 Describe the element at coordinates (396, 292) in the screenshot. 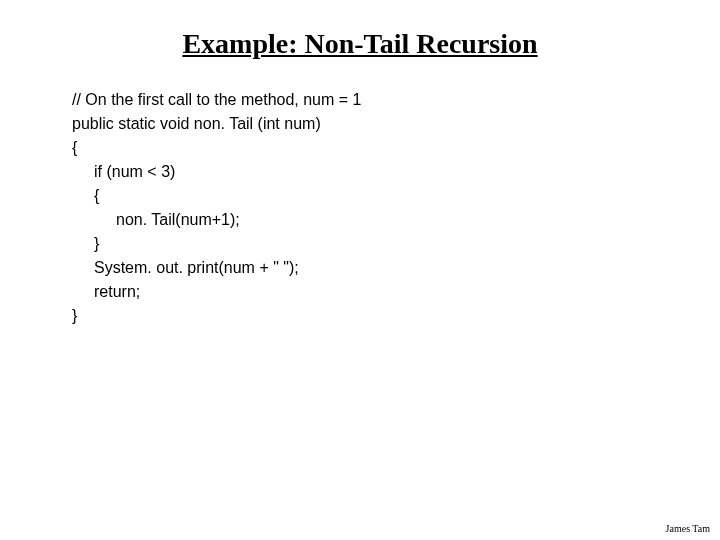

I see `code-line: return;` at that location.